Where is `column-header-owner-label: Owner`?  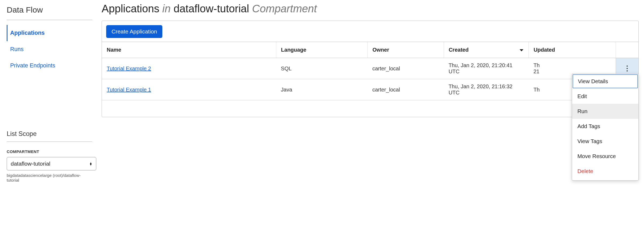
column-header-owner-label: Owner is located at coordinates (381, 50).